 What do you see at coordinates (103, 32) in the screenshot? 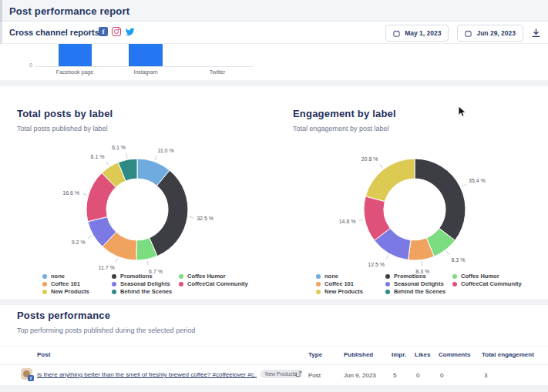
I see `facebook-icon: f` at bounding box center [103, 32].